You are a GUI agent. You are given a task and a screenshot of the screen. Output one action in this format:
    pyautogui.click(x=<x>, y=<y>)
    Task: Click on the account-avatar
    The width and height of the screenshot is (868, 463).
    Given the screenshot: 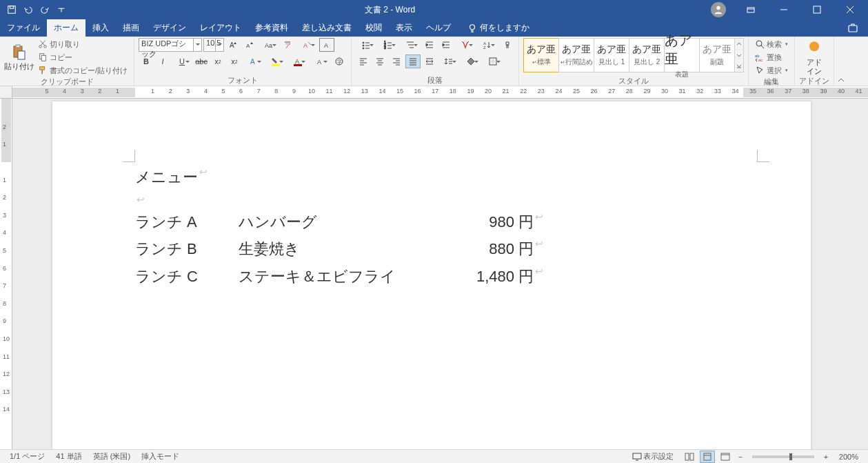 What is the action you would take?
    pyautogui.click(x=718, y=10)
    